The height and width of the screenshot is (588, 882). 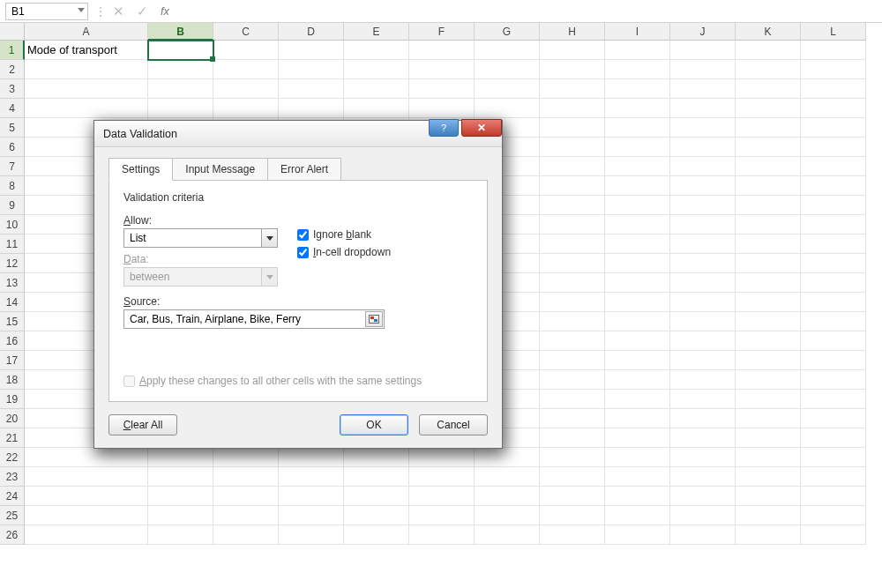 I want to click on cell-H24, so click(x=572, y=496).